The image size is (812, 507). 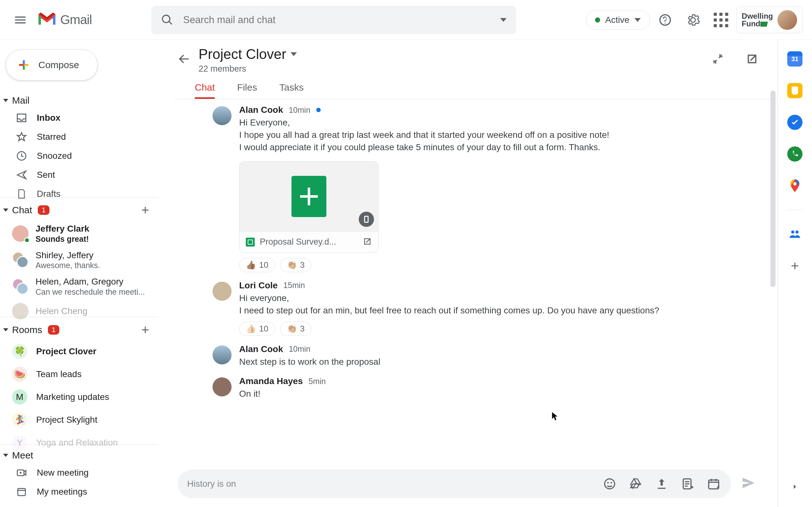 I want to click on tasks-app, so click(x=795, y=122).